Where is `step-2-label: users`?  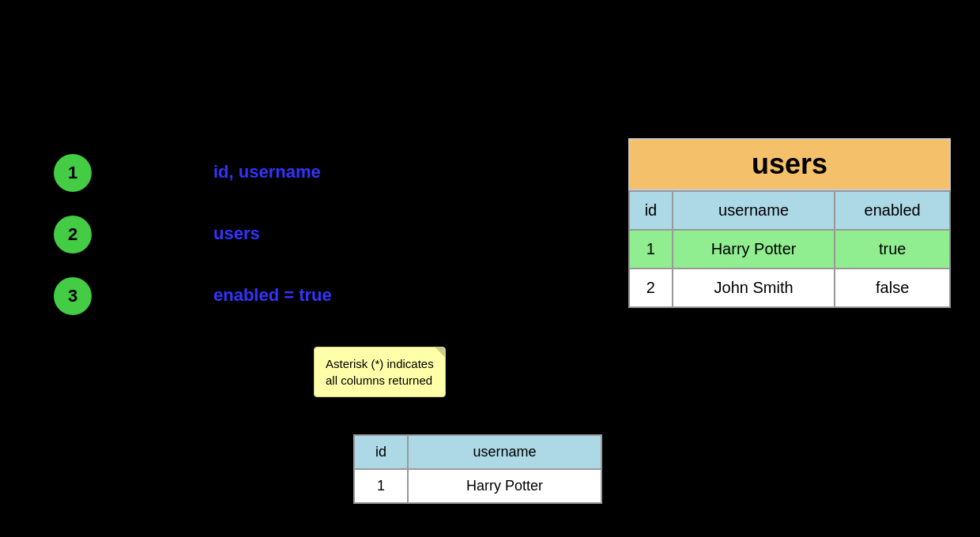
step-2-label: users is located at coordinates (237, 234).